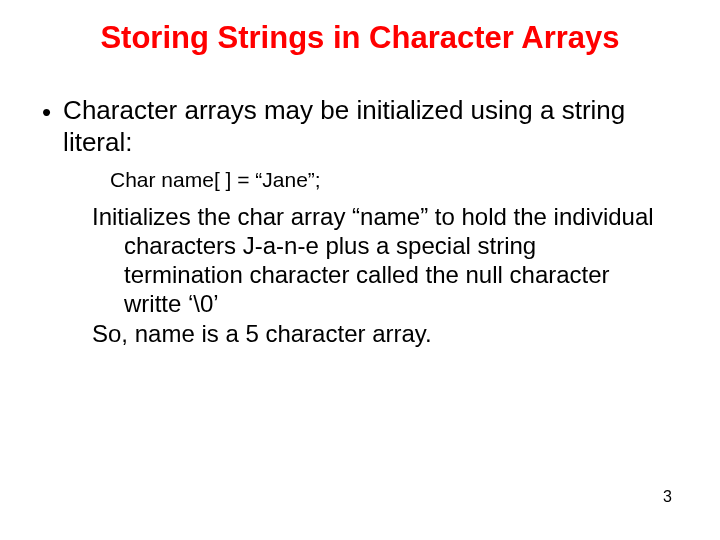 Image resolution: width=720 pixels, height=540 pixels. I want to click on slide-title: Storing Strings in Character Arrays, so click(360, 38).